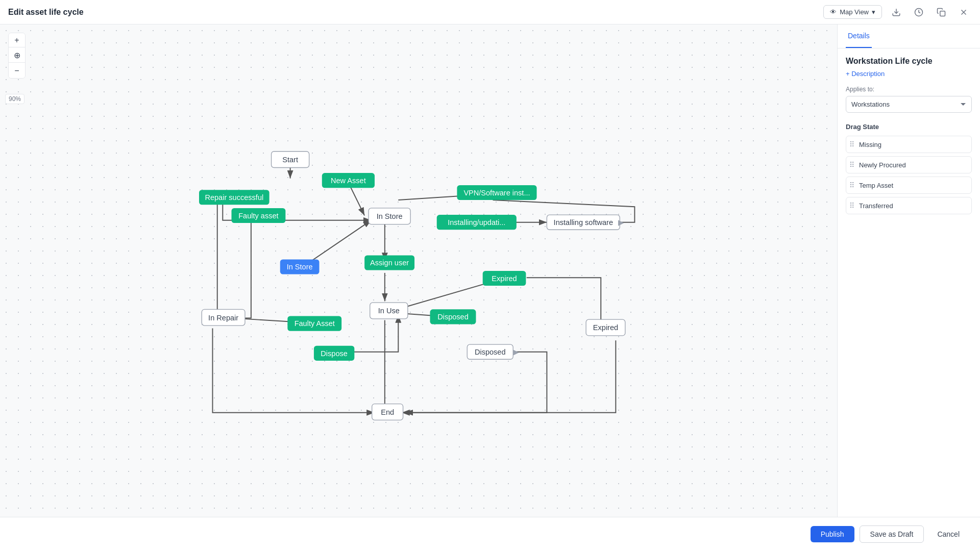 The image size is (980, 551). I want to click on tab-details: Details, so click(859, 36).